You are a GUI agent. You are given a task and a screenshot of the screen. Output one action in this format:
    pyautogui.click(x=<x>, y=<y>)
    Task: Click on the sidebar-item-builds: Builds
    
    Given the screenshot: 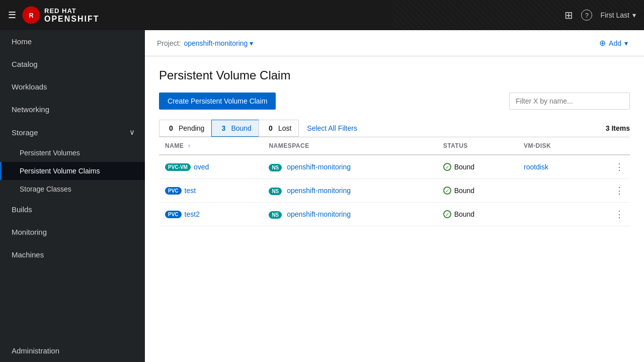 What is the action you would take?
    pyautogui.click(x=72, y=209)
    